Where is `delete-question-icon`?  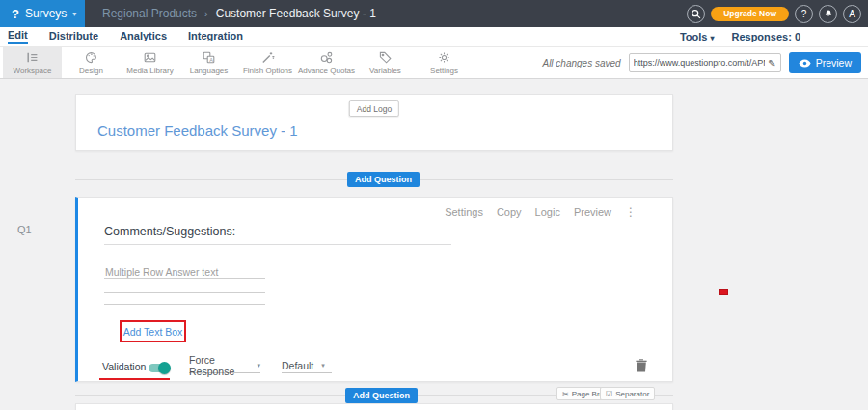 delete-question-icon is located at coordinates (641, 368).